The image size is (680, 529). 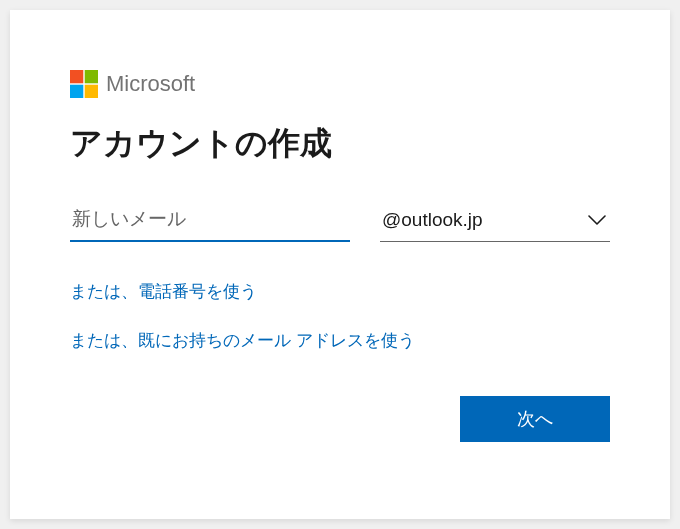 I want to click on chevron-down-icon, so click(x=597, y=220).